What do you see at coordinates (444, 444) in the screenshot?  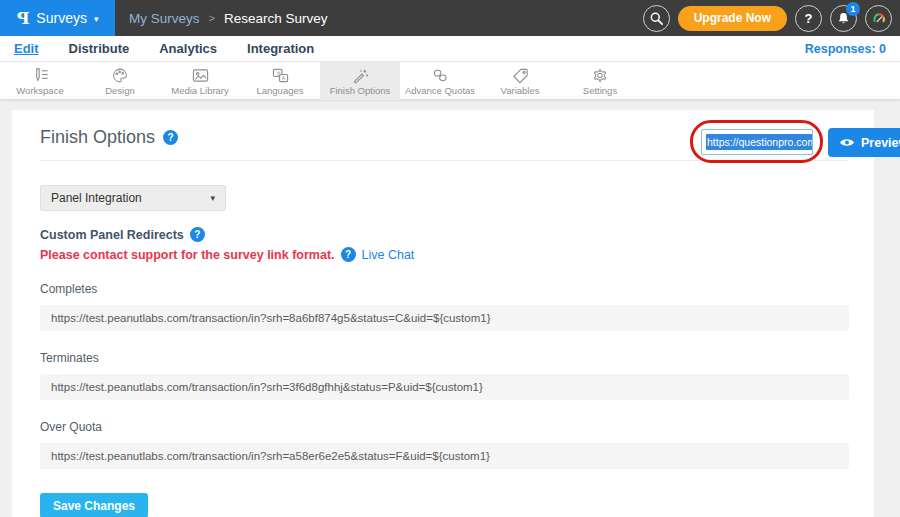 I see `over-quota-field-group: Over Quota` at bounding box center [444, 444].